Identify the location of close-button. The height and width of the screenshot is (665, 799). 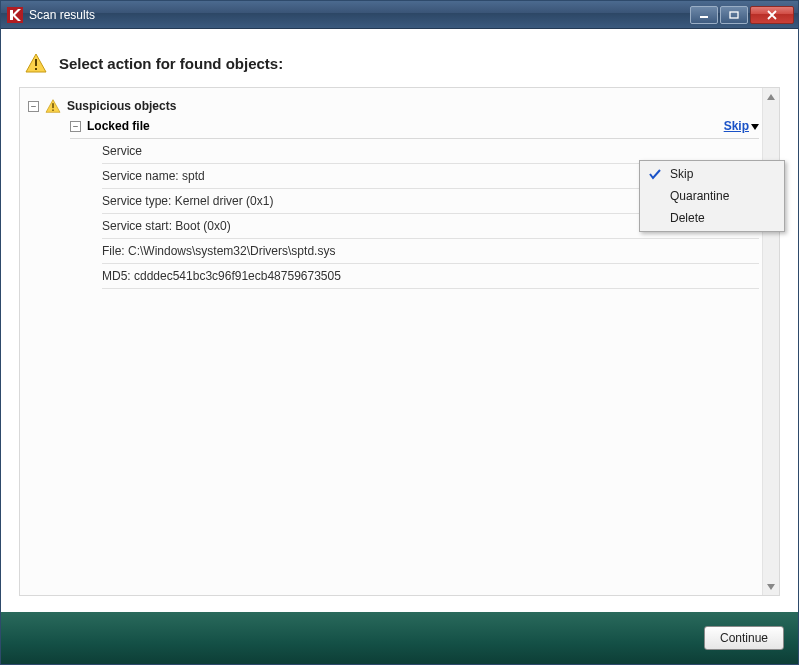
(772, 15).